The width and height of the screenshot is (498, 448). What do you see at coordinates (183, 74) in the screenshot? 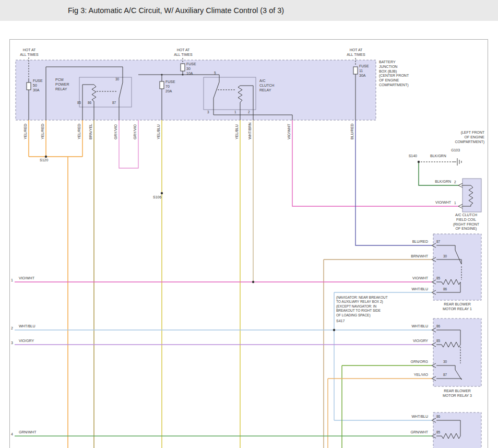
I see `junction-dot-fuse30` at bounding box center [183, 74].